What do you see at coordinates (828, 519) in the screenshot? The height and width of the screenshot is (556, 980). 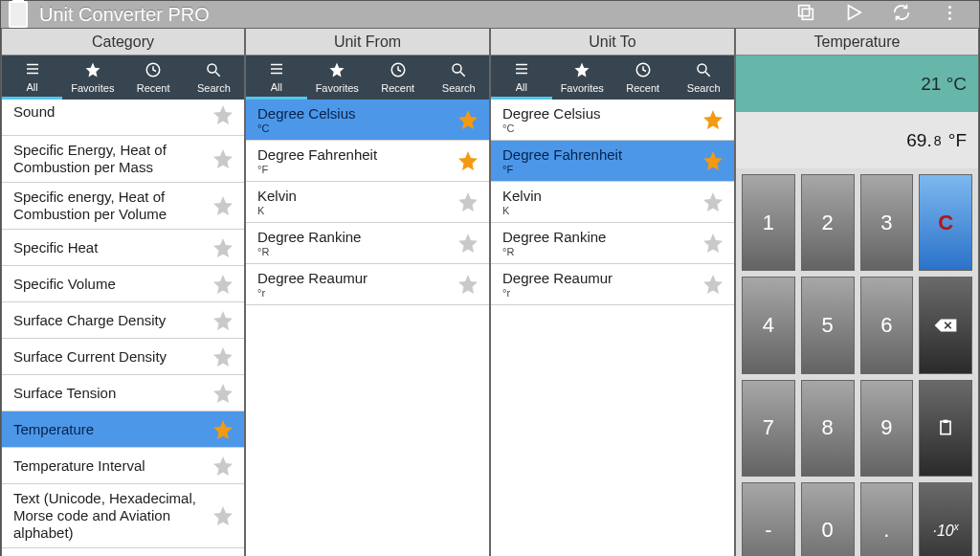 I see `key-0: 0` at bounding box center [828, 519].